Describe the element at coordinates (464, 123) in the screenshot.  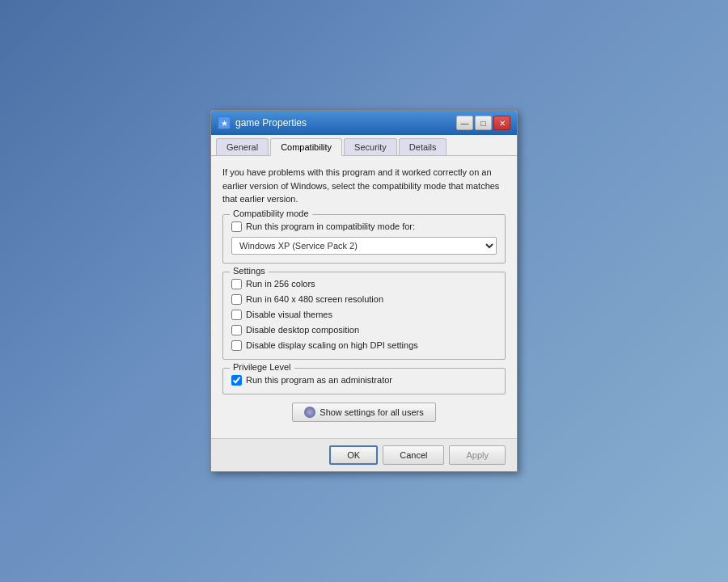
I see `minimize-button: —` at that location.